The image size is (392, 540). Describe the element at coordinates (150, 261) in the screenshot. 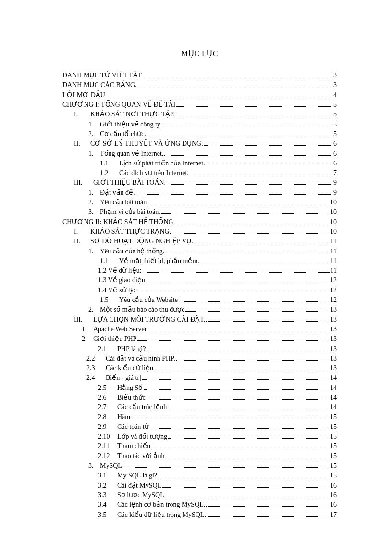

I see `toc-entry-label: 1.1Về mặt thiết bị, phần mềm.` at that location.